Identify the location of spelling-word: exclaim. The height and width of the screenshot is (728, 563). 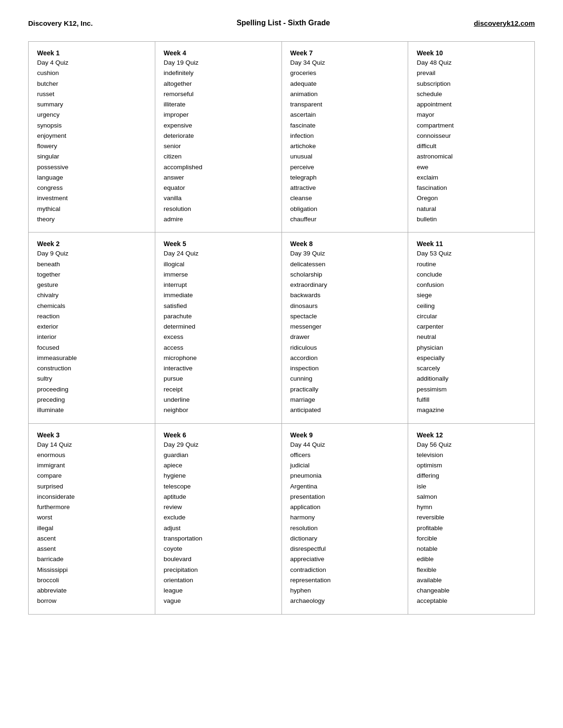
(471, 178).